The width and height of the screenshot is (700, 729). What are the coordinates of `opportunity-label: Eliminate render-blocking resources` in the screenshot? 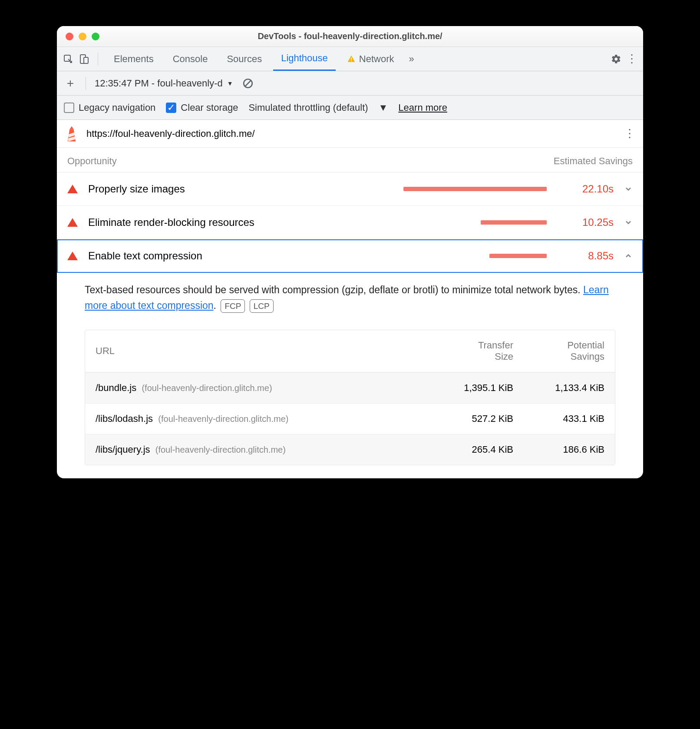 It's located at (179, 222).